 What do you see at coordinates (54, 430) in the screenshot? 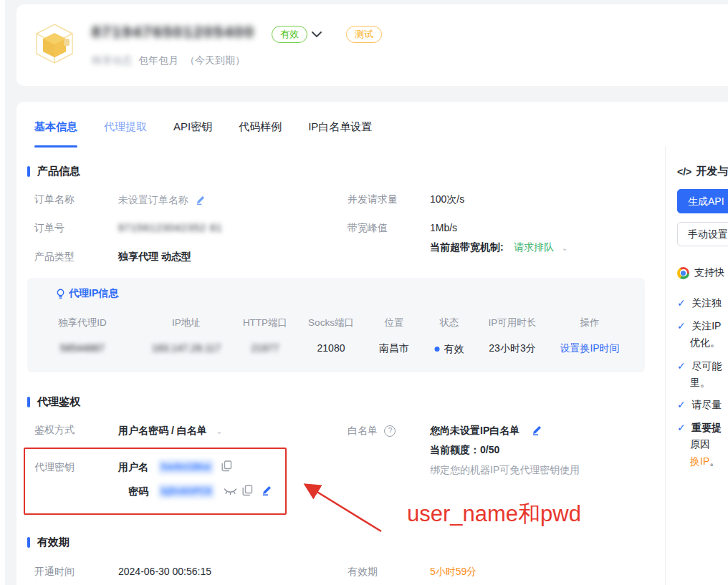
I see `auth-method-label: 鉴权方式` at bounding box center [54, 430].